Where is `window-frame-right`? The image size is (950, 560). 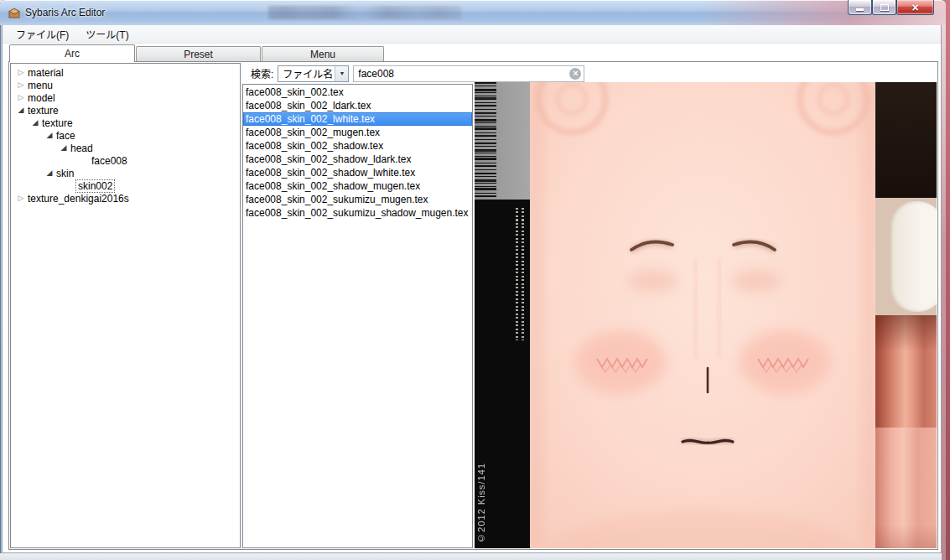 window-frame-right is located at coordinates (944, 293).